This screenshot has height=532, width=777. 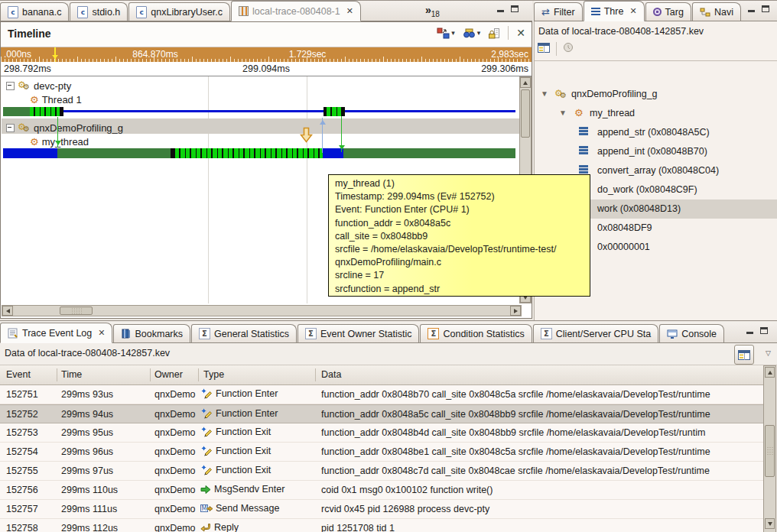 What do you see at coordinates (8, 310) in the screenshot?
I see `scroll-left-icon` at bounding box center [8, 310].